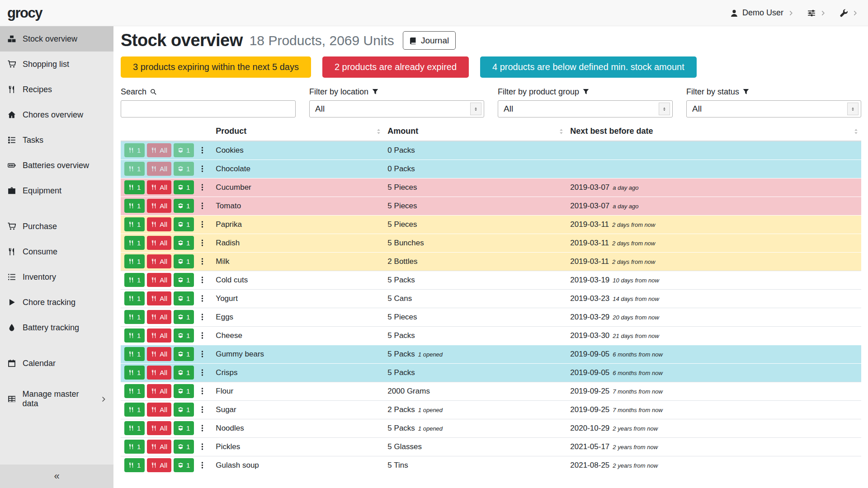  What do you see at coordinates (24, 13) in the screenshot?
I see `app-logo: grocy` at bounding box center [24, 13].